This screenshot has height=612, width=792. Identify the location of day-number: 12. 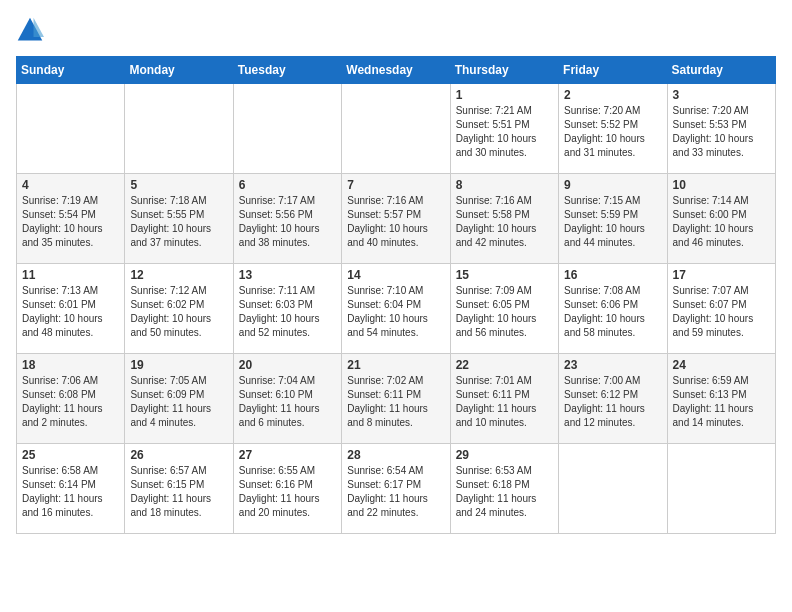
(178, 275).